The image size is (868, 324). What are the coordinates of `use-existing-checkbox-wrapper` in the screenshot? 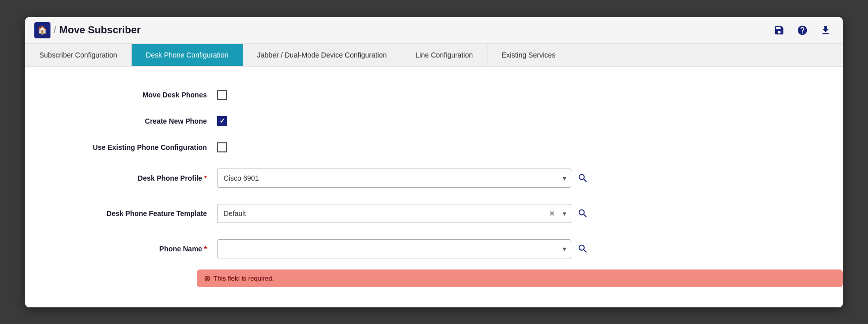 It's located at (222, 147).